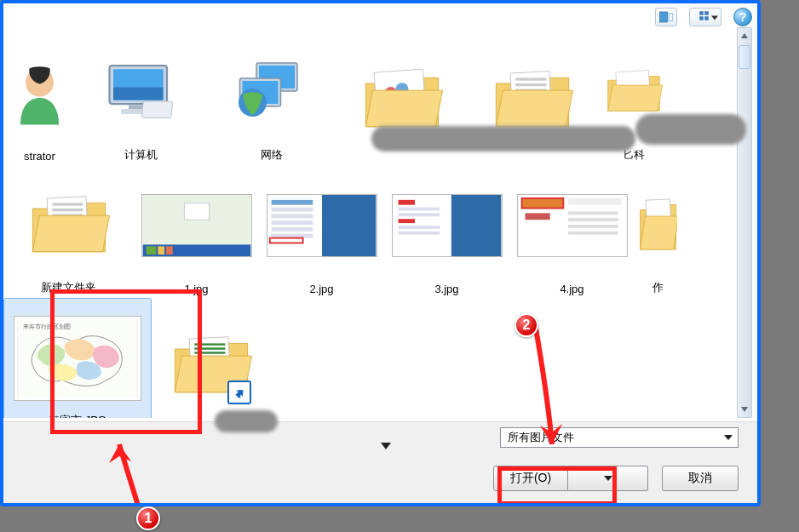  What do you see at coordinates (386, 445) in the screenshot?
I see `filename-dropdown-icon` at bounding box center [386, 445].